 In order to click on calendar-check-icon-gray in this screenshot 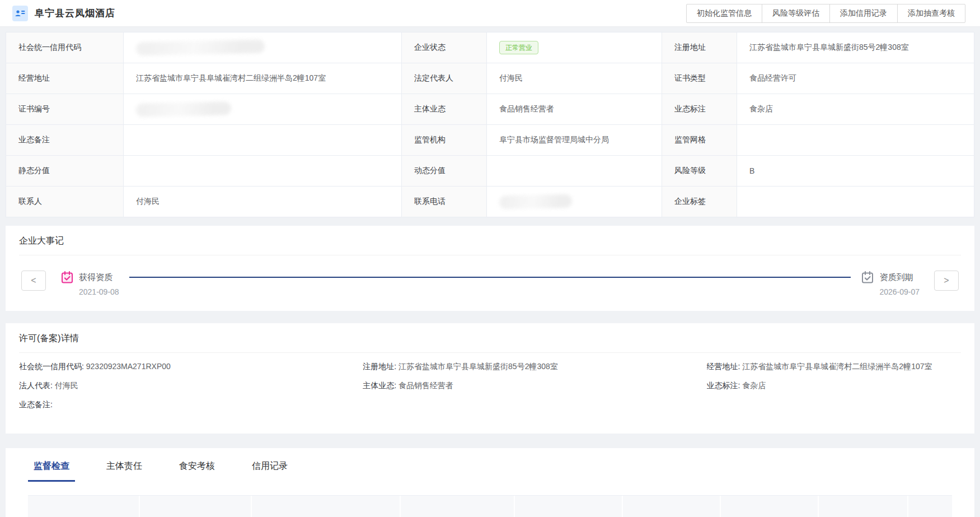, I will do `click(868, 277)`.